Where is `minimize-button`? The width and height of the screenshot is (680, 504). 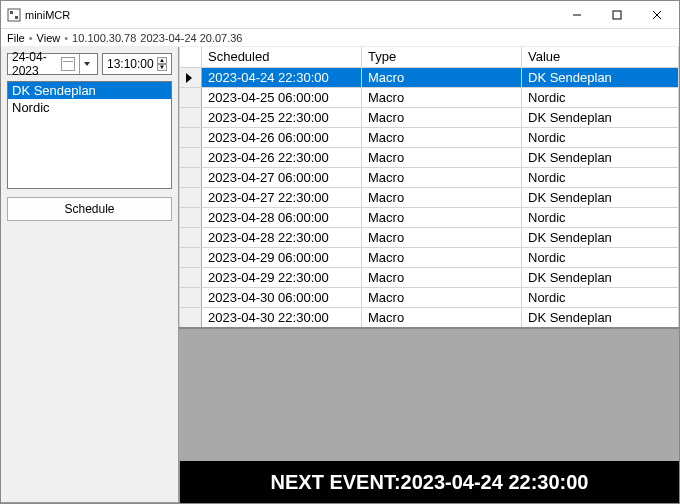
minimize-button is located at coordinates (577, 15).